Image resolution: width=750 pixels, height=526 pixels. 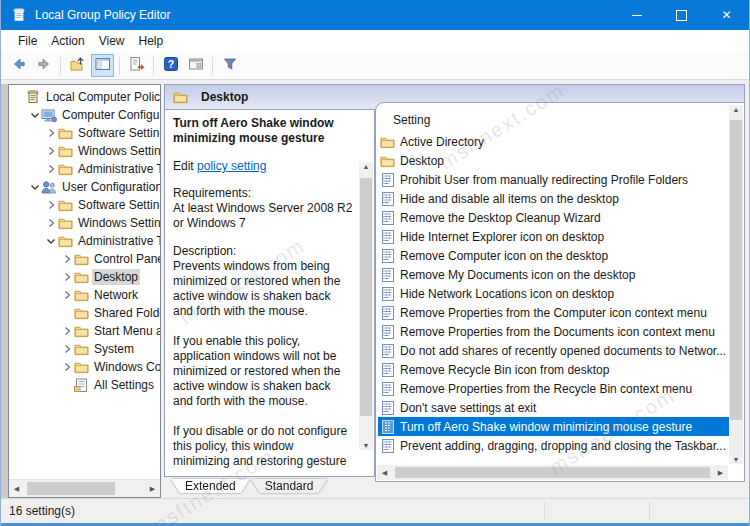 I want to click on list-item: Hide Internet Explorer icon on desktop, so click(x=554, y=236).